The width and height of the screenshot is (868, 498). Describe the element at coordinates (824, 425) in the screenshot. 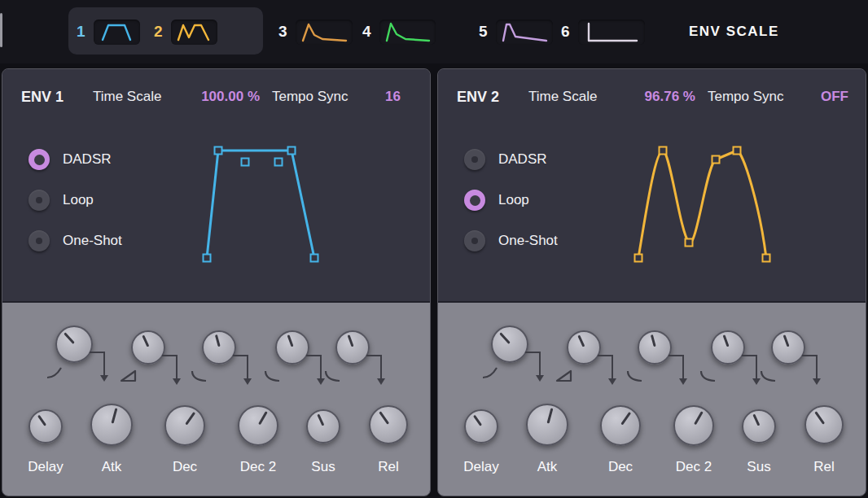

I see `env2-rel-knob` at that location.